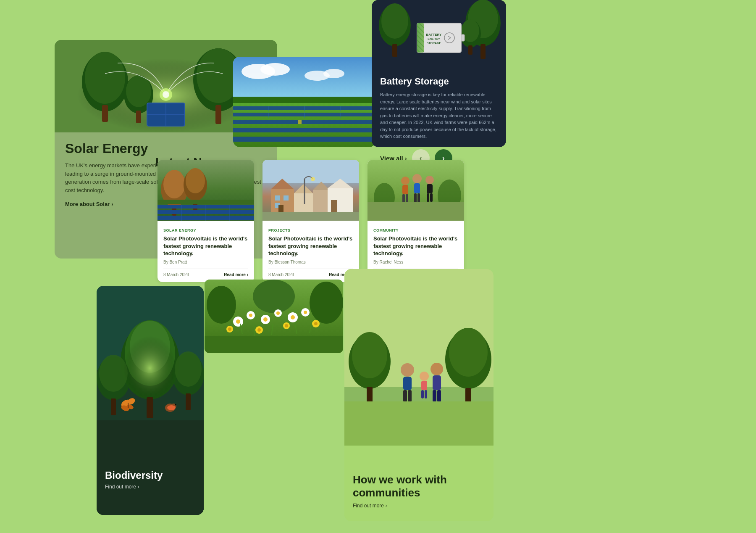  What do you see at coordinates (150, 480) in the screenshot?
I see `biodiversity-content: Biodiversity Find out more ›` at bounding box center [150, 480].